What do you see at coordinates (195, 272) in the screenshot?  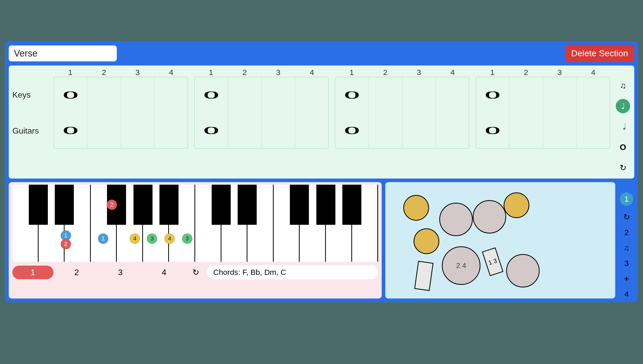 I see `piano-controls: 1 2 3 4 ↻ Chords: F, Bb, Dm, C` at bounding box center [195, 272].